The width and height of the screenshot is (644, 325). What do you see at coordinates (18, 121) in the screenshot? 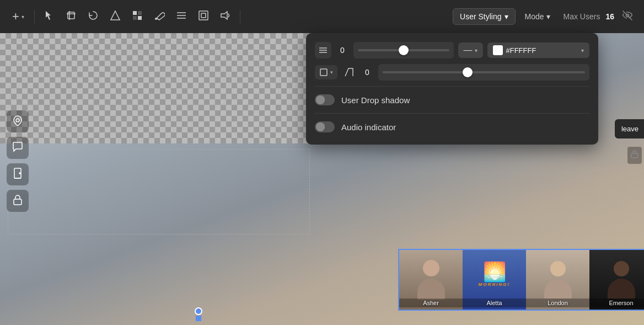
I see `map-icon` at bounding box center [18, 121].